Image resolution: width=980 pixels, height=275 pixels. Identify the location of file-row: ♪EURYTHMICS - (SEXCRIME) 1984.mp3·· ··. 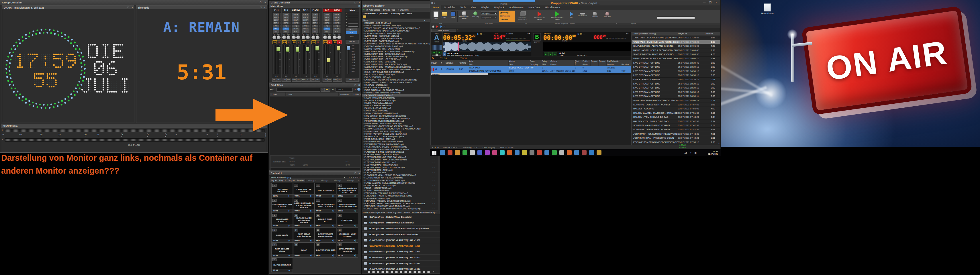
(400, 36).